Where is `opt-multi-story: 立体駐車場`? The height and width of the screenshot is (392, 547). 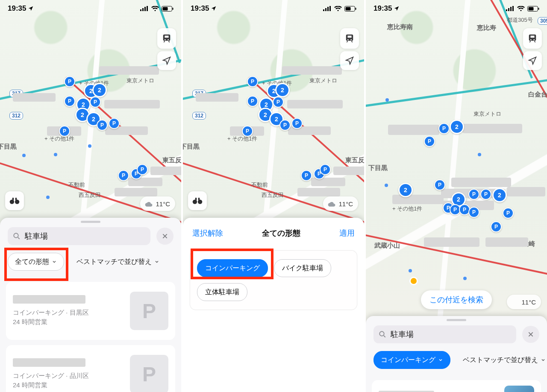 opt-multi-story: 立体駐車場 is located at coordinates (222, 292).